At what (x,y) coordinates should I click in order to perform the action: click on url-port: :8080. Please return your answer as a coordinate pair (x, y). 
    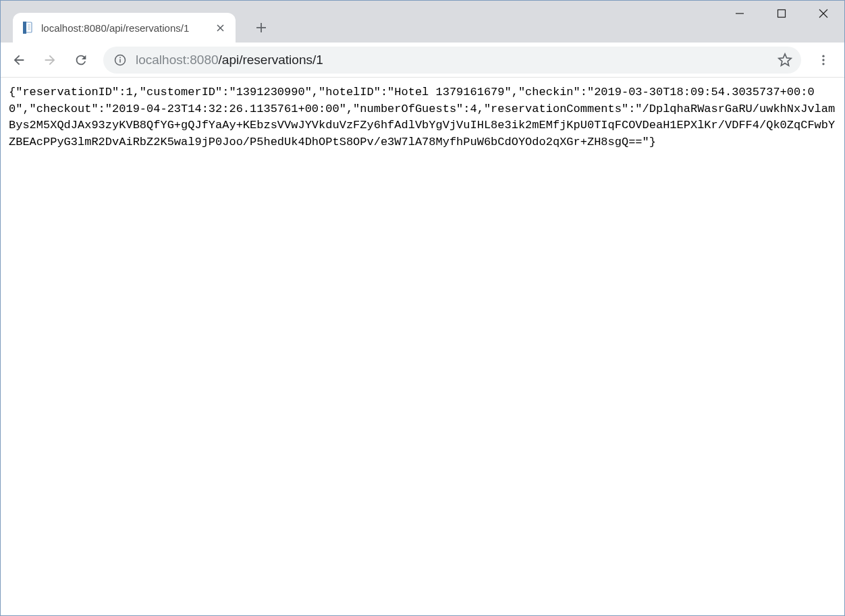
    Looking at the image, I should click on (202, 59).